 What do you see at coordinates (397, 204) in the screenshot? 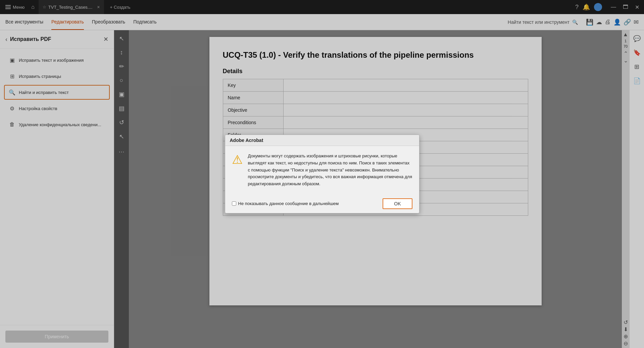
I see `dialog-ok-button: OK` at bounding box center [397, 204].